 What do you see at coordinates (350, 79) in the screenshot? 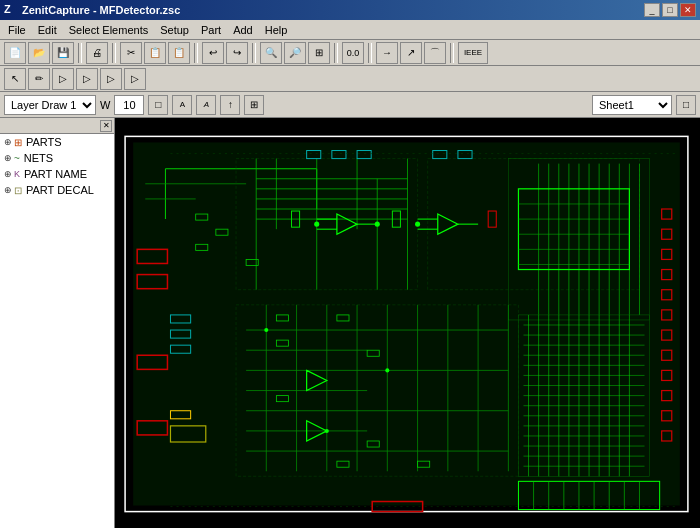
I see `toolbar2: ↖ ✏ ▷ ▷ ▷ ▷` at bounding box center [350, 79].